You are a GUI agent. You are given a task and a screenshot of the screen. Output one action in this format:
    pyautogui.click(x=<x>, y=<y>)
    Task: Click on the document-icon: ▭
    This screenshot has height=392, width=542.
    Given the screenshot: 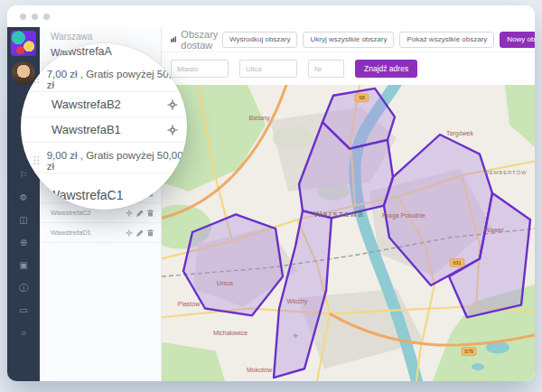 What is the action you would take?
    pyautogui.click(x=23, y=311)
    